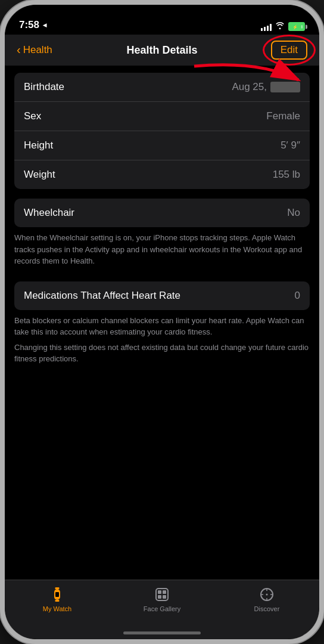 The image size is (324, 644). What do you see at coordinates (162, 50) in the screenshot?
I see `nav-bar: ‹ Health Health Details Edit` at bounding box center [162, 50].